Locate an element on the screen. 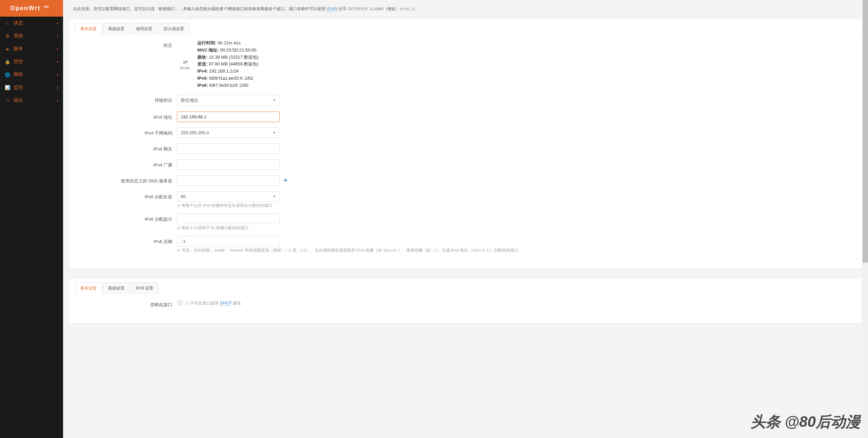 The width and height of the screenshot is (868, 438). tab-basic: 基本设置 is located at coordinates (88, 29).